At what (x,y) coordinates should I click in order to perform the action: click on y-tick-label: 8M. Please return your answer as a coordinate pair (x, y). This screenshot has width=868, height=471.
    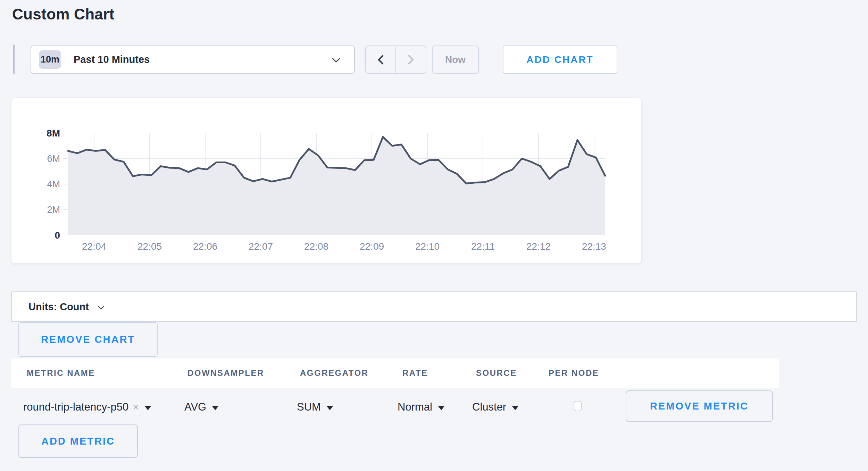
    Looking at the image, I should click on (41, 133).